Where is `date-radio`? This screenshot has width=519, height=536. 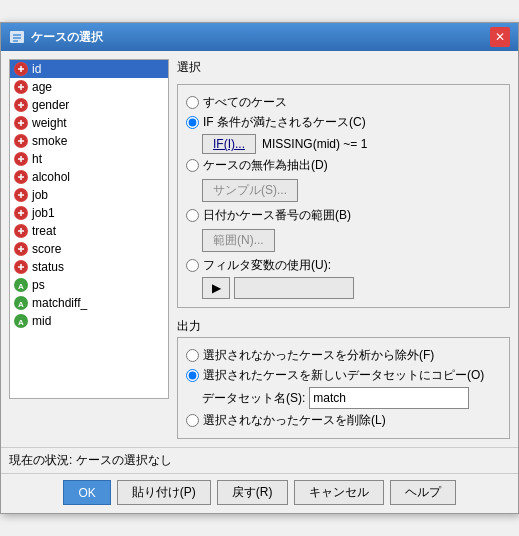
date-radio is located at coordinates (192, 216).